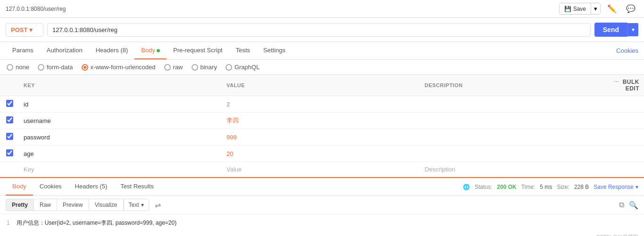 This screenshot has width=644, height=236. I want to click on row-4-description, so click(509, 154).